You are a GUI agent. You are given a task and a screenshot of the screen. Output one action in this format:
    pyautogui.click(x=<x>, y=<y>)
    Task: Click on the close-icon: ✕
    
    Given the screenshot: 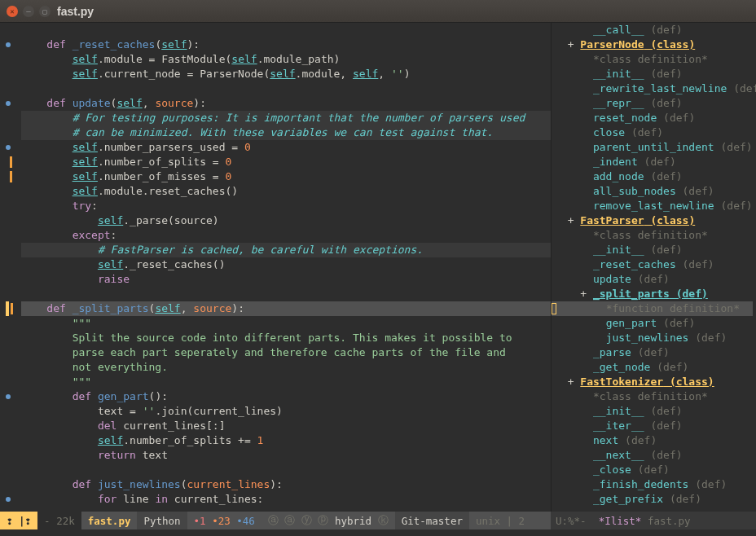 What is the action you would take?
    pyautogui.click(x=12, y=11)
    